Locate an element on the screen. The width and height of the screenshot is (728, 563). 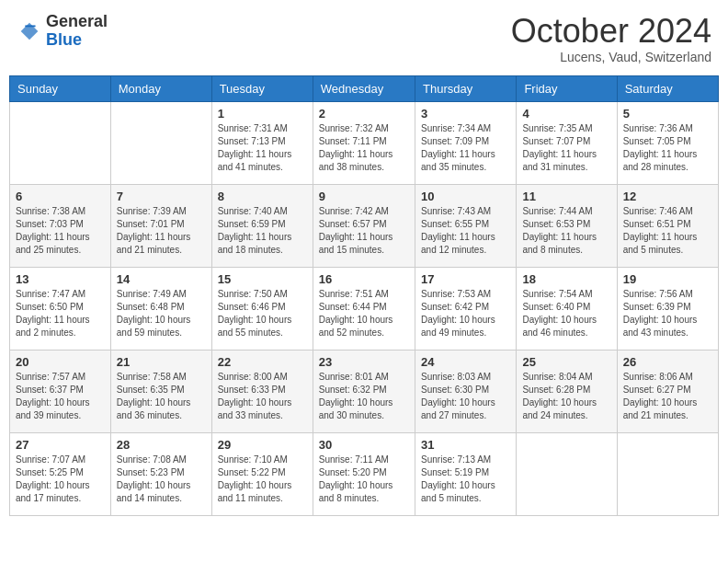
day-cell: 22Sunrise: 8:00 AMSunset: 6:33 PMDayligh… is located at coordinates (262, 391).